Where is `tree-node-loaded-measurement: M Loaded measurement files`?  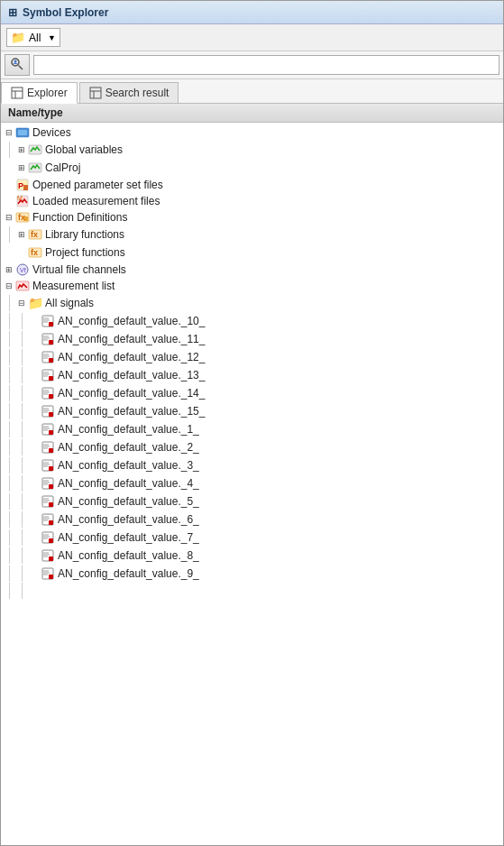
tree-node-loaded-measurement: M Loaded measurement files is located at coordinates (252, 201).